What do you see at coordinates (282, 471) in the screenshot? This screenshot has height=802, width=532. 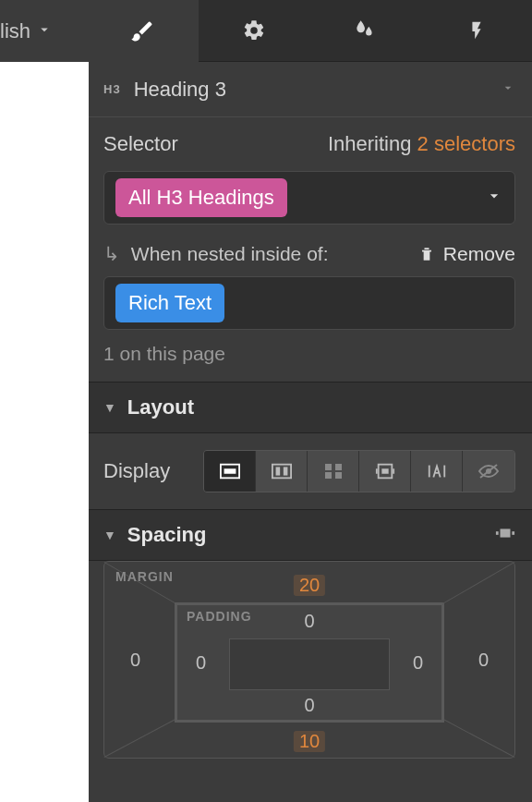 I see `display-flex` at bounding box center [282, 471].